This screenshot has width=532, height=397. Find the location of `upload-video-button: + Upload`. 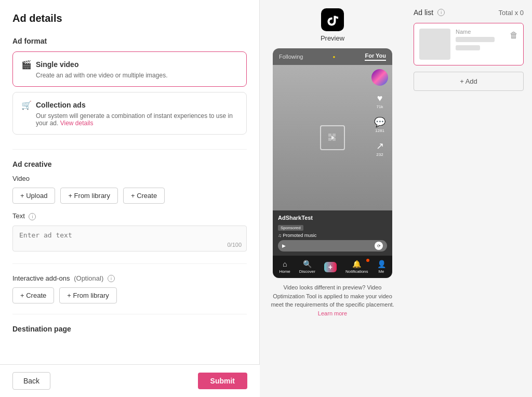

upload-video-button: + Upload is located at coordinates (34, 195).